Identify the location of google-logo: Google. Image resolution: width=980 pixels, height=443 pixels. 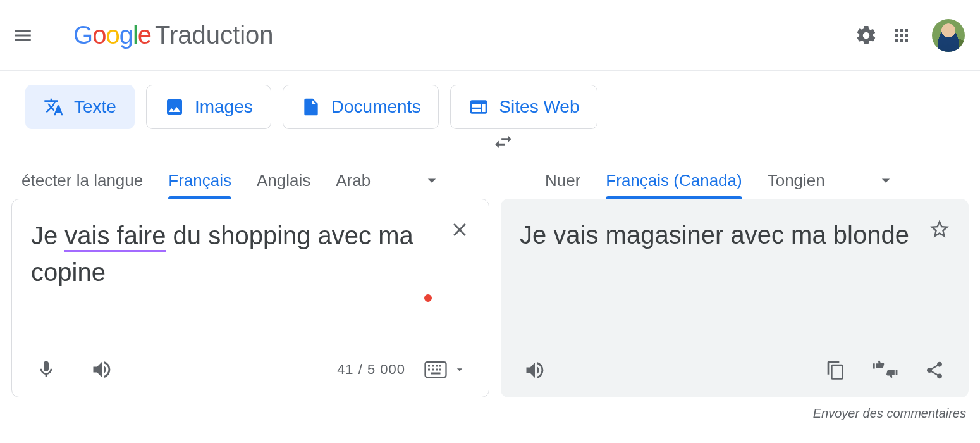
(113, 35).